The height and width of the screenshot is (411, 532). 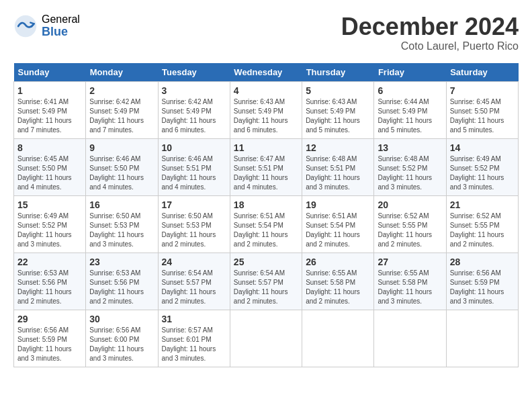 What do you see at coordinates (122, 205) in the screenshot?
I see `day-number: 16` at bounding box center [122, 205].